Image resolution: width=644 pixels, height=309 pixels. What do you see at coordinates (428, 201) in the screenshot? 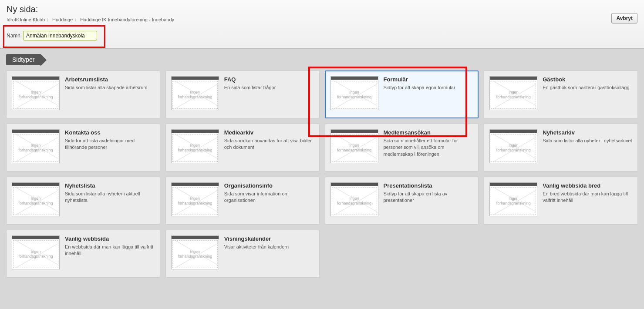
I see `card-text: PresentationslistaSidtyp för att skapa e…` at bounding box center [428, 201].